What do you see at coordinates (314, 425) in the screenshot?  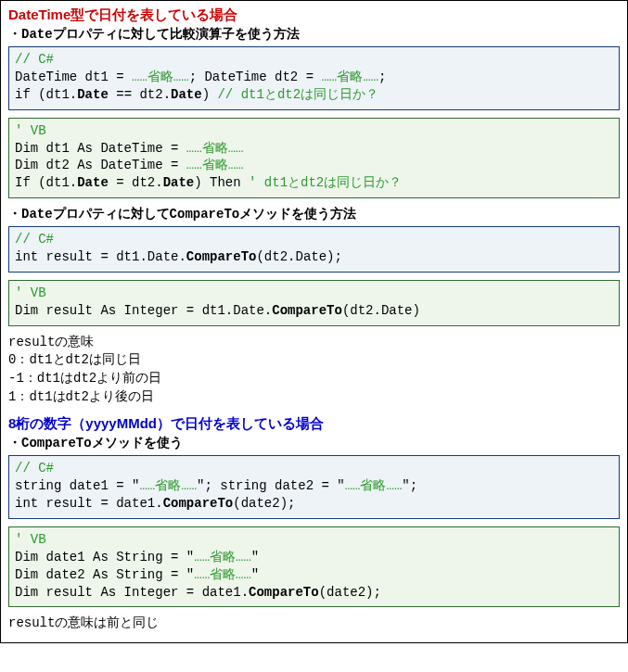 I see `section2-title: 8桁の数字（yyyyMMdd）で日付を表している場合` at bounding box center [314, 425].